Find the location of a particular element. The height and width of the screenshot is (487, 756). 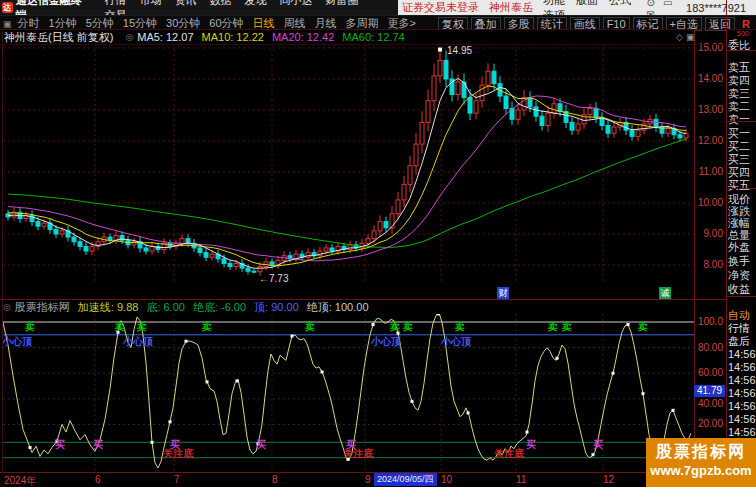

period-tab-15分钟: 15分钟 is located at coordinates (140, 23).